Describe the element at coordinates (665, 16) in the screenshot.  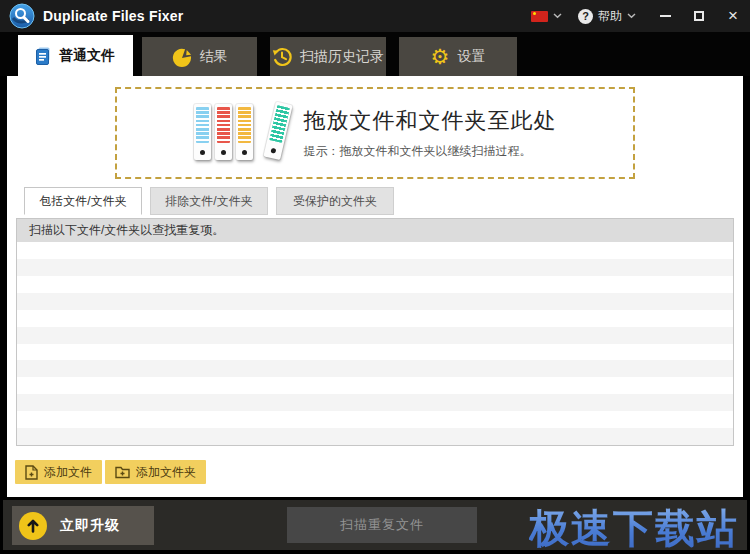
I see `minimize-button` at that location.